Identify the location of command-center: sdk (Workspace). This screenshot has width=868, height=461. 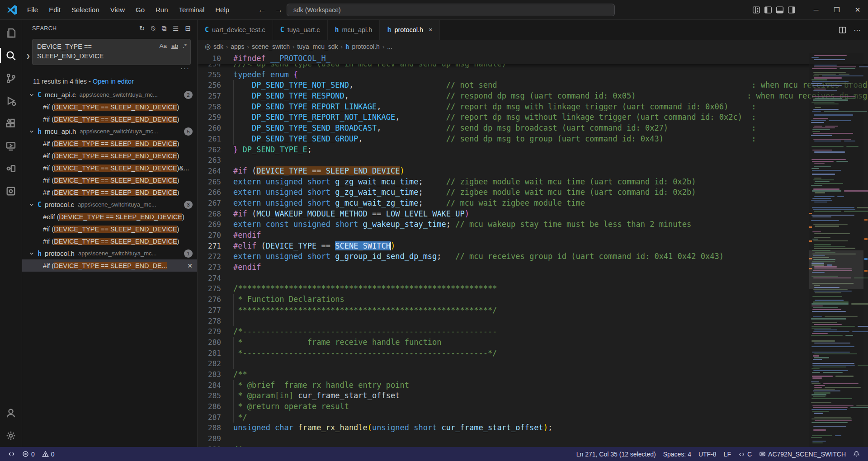
(451, 10).